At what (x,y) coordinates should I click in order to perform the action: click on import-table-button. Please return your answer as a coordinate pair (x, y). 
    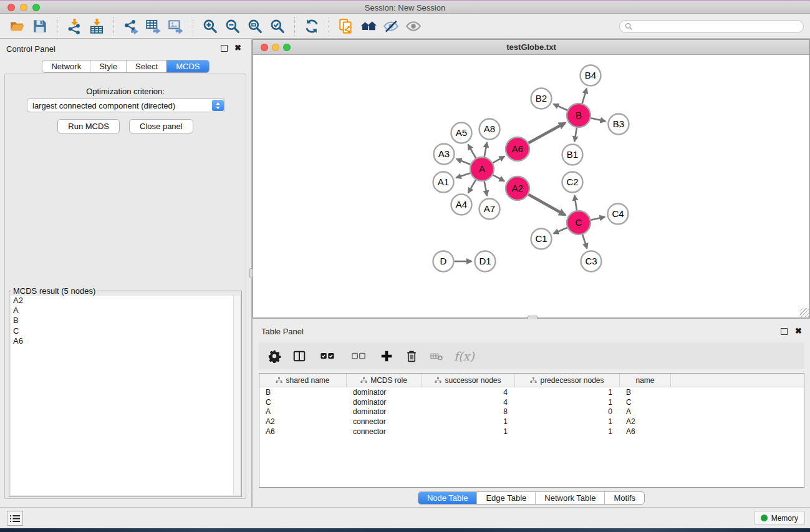
    Looking at the image, I should click on (97, 26).